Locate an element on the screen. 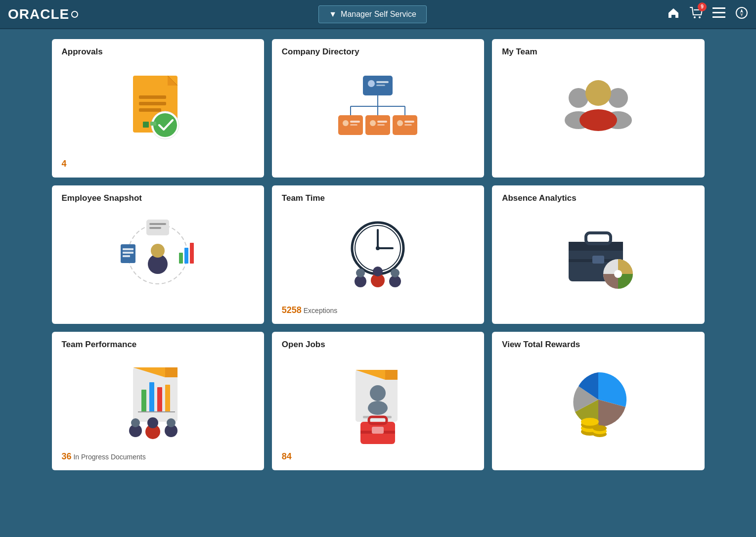 This screenshot has width=756, height=537. tile-open-jobs-footer: 84 is located at coordinates (378, 457).